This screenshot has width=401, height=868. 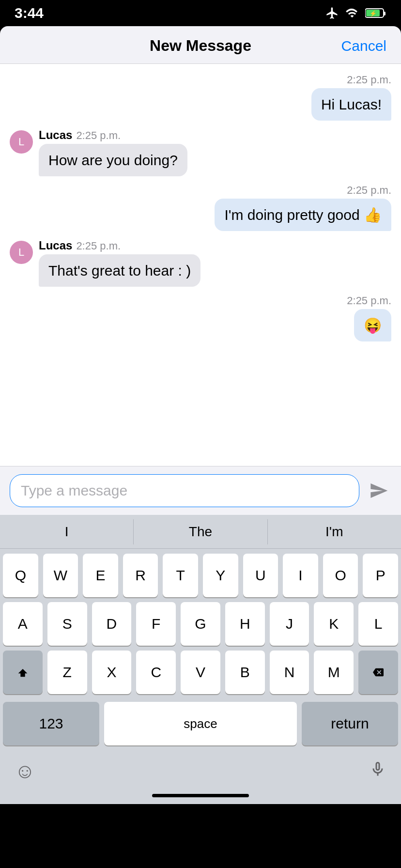 What do you see at coordinates (200, 795) in the screenshot?
I see `home-bar` at bounding box center [200, 795].